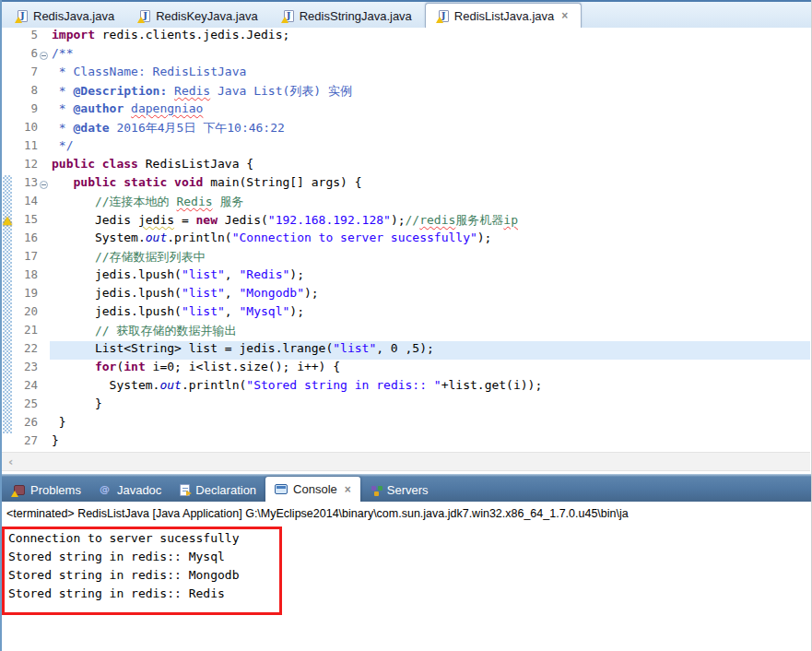  Describe the element at coordinates (479, 219) in the screenshot. I see `token: 服务机器` at that location.